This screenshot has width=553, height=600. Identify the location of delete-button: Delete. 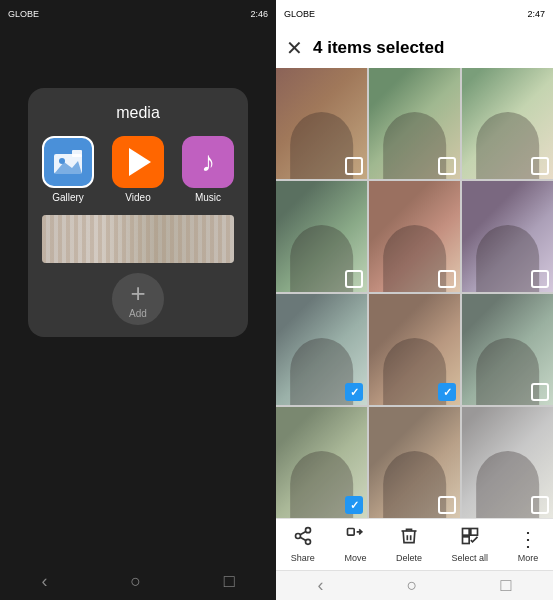
(409, 544).